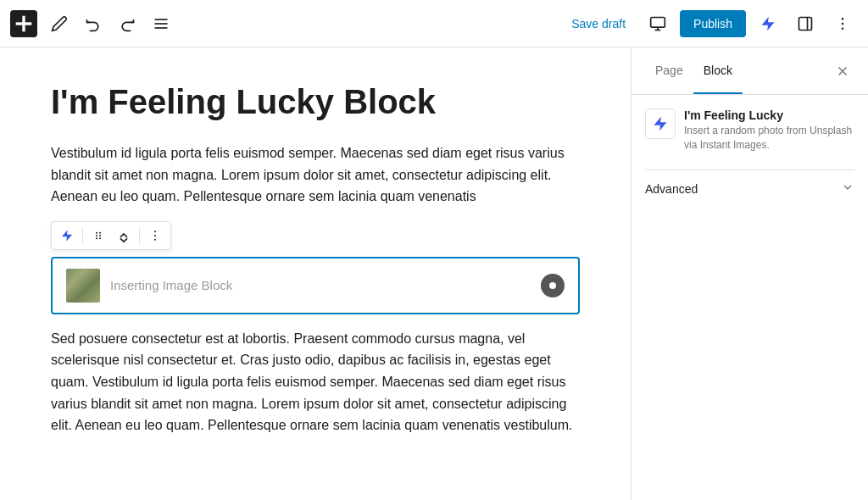 The width and height of the screenshot is (868, 500). What do you see at coordinates (658, 24) in the screenshot?
I see `monitor-icon` at bounding box center [658, 24].